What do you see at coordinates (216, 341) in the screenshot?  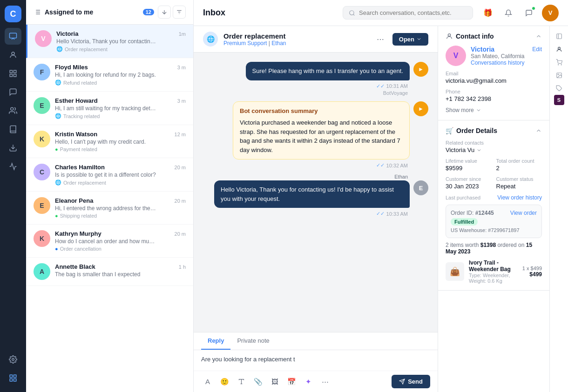 I see `reply-tab: Reply` at bounding box center [216, 341].